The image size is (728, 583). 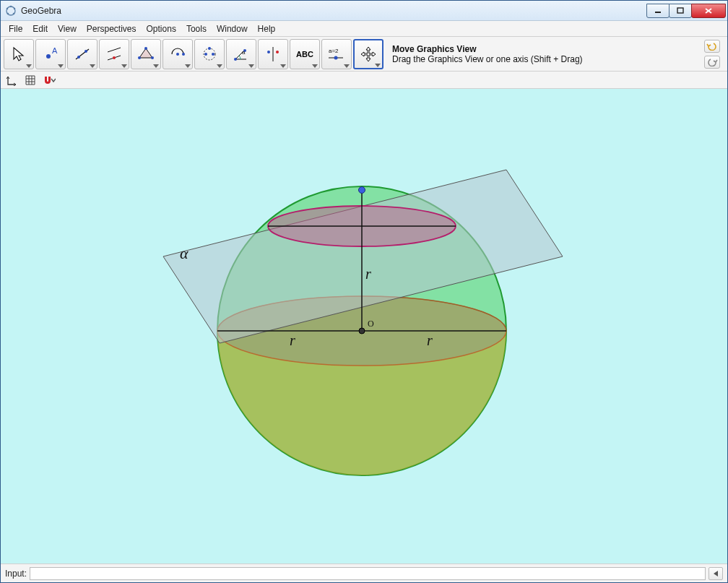 What do you see at coordinates (19, 54) in the screenshot?
I see `cursor-icon` at bounding box center [19, 54].